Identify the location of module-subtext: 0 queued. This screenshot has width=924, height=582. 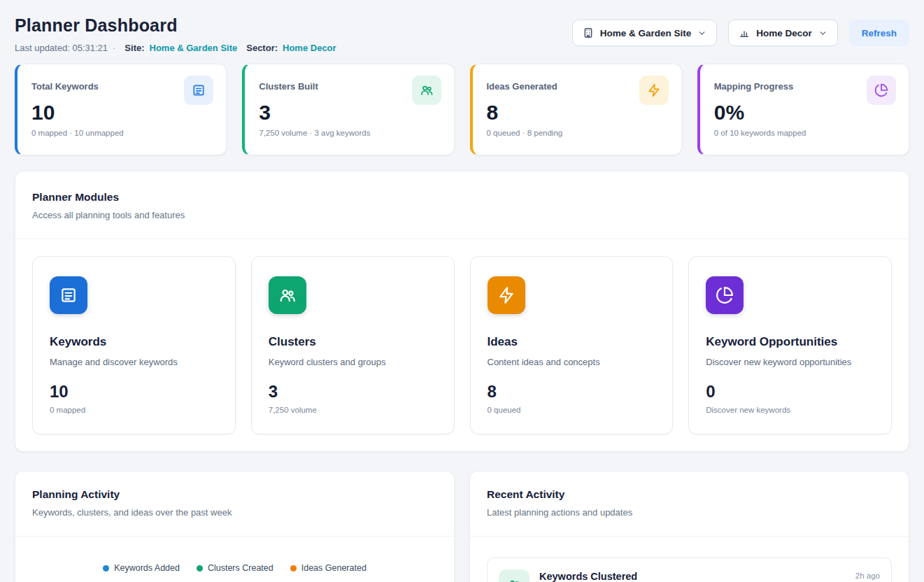
(572, 410).